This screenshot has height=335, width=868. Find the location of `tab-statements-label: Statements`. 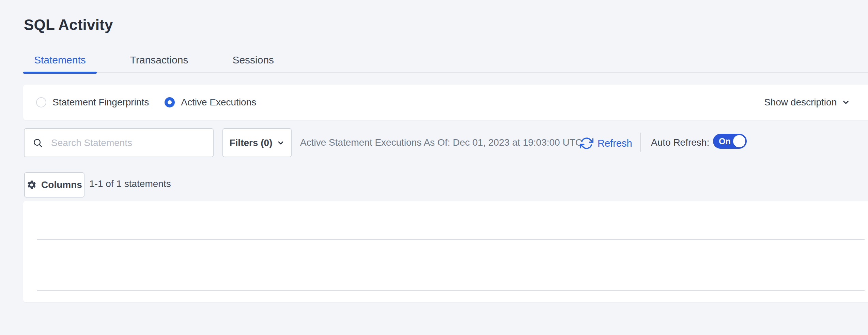

tab-statements-label: Statements is located at coordinates (60, 60).